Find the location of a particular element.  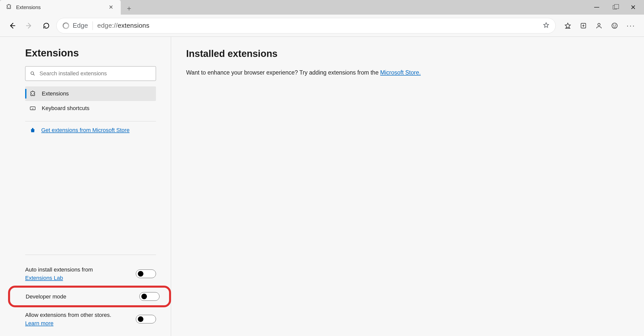

nav-forward-button is located at coordinates (29, 26).